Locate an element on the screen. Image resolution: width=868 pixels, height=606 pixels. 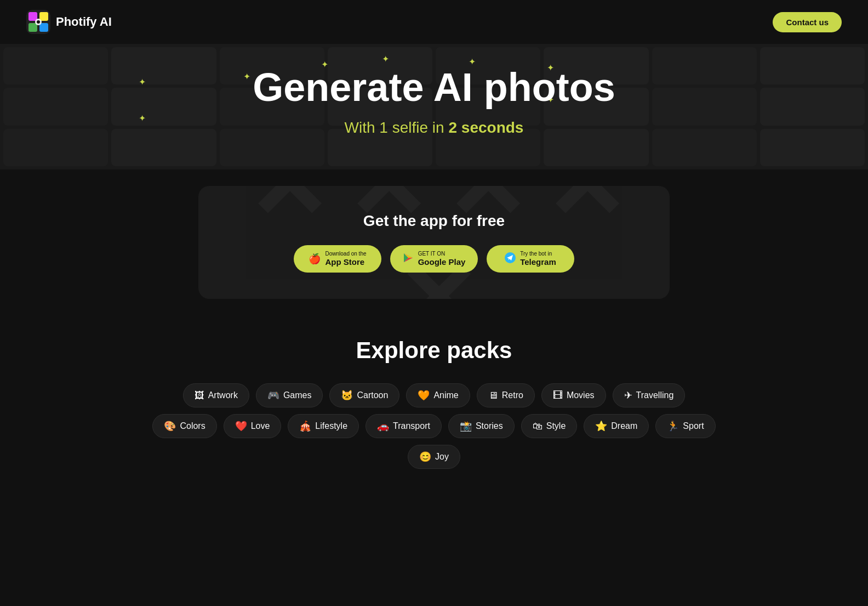
stories-label: Stories is located at coordinates (489, 426).